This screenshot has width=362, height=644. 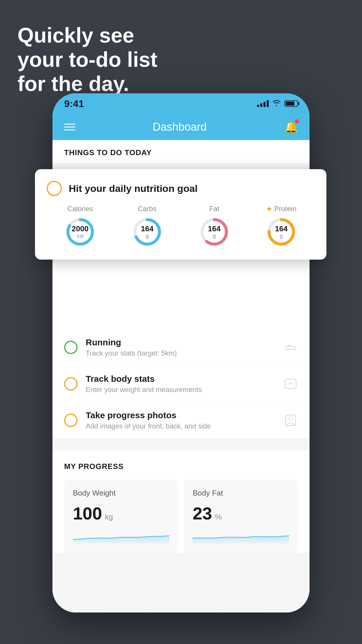 What do you see at coordinates (241, 516) in the screenshot?
I see `body-fat-card: Body Fat 23 %` at bounding box center [241, 516].